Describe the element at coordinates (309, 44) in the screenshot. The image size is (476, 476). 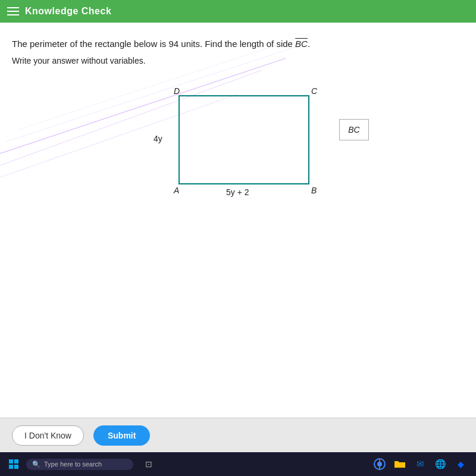
I see `question-period: .` at that location.